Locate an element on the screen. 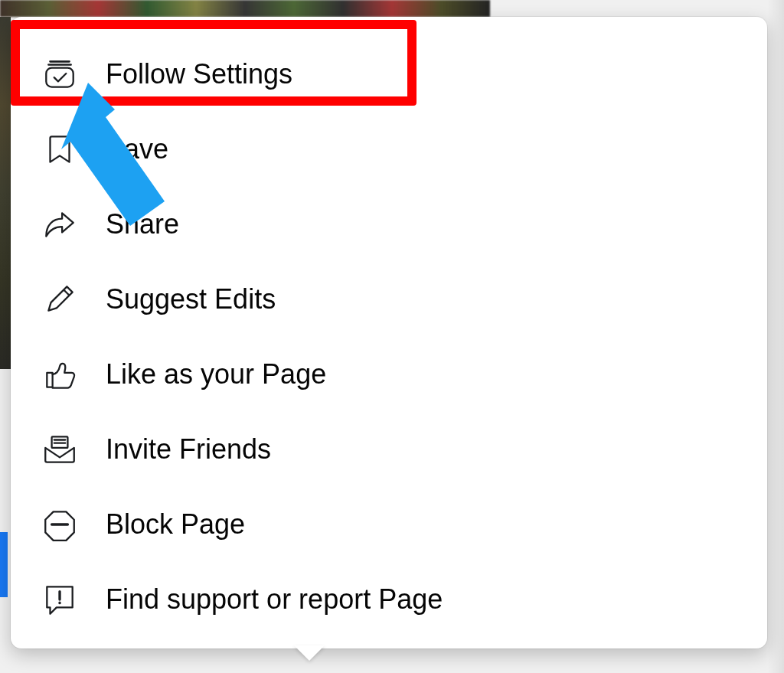 The height and width of the screenshot is (673, 784). menu-item-share: Share is located at coordinates (389, 224).